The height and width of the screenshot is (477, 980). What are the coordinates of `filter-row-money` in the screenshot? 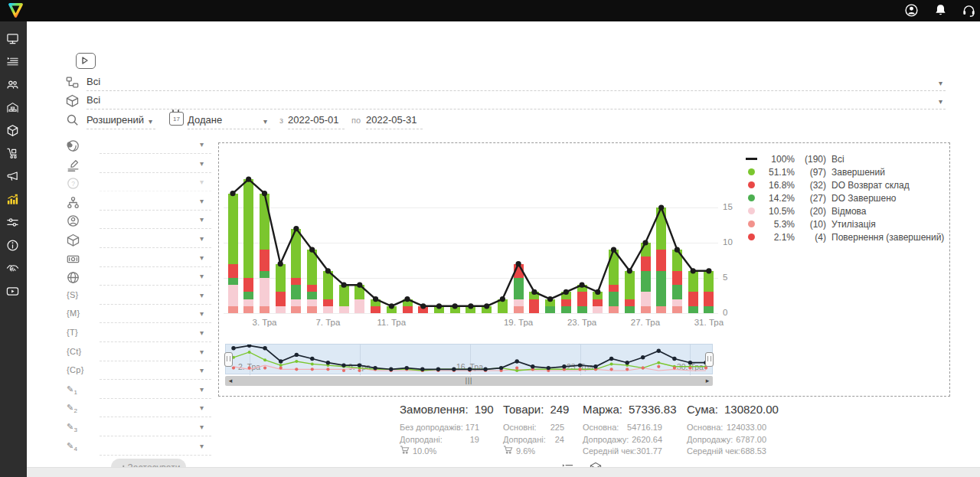 It's located at (136, 260).